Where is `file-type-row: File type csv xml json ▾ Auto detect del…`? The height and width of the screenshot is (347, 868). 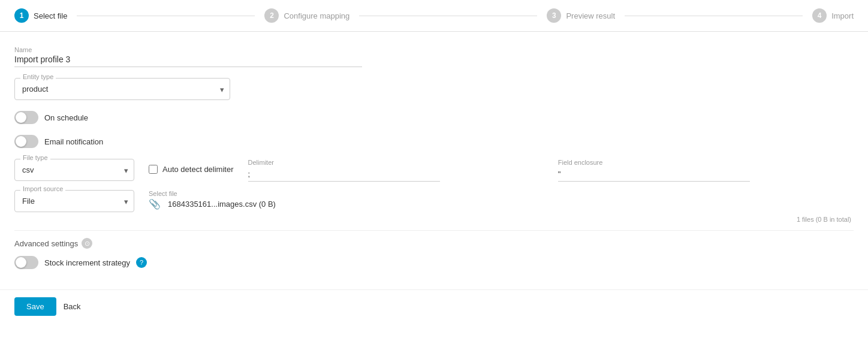 file-type-row: File type csv xml json ▾ Auto detect del… is located at coordinates (434, 170).